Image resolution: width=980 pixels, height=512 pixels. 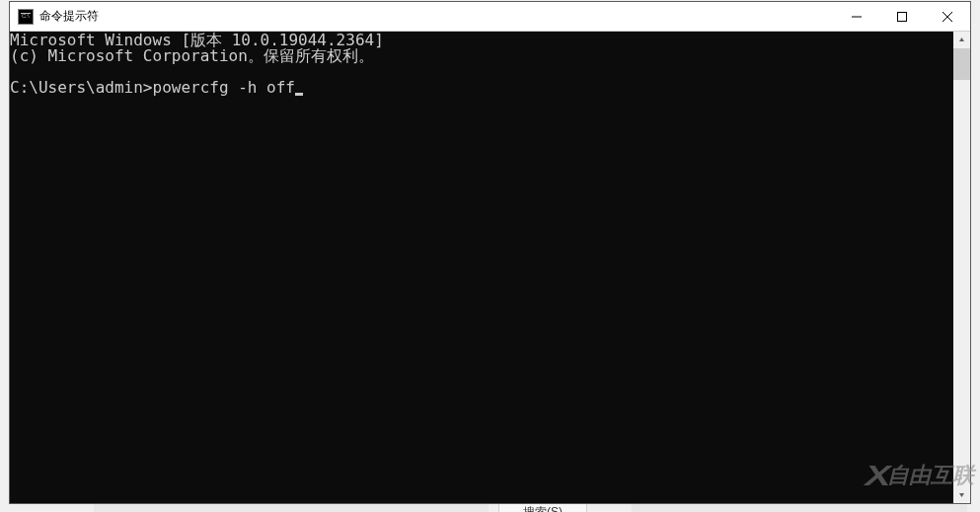 I want to click on cursor, so click(x=299, y=95).